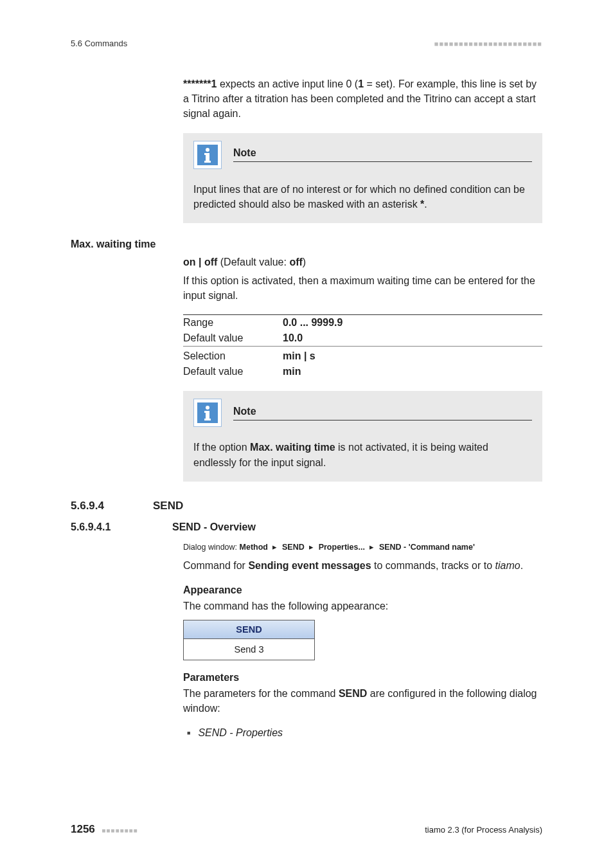  I want to click on value-default2: min, so click(413, 372).